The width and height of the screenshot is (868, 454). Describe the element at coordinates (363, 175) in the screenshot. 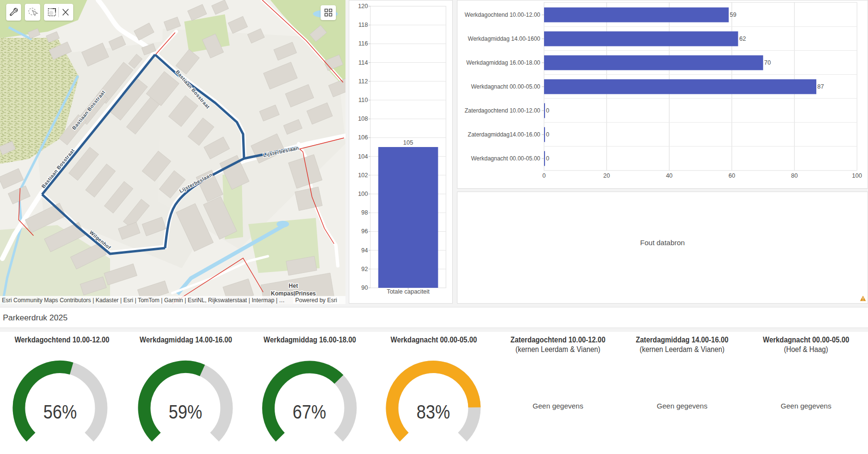

I see `svg-text: 102` at that location.